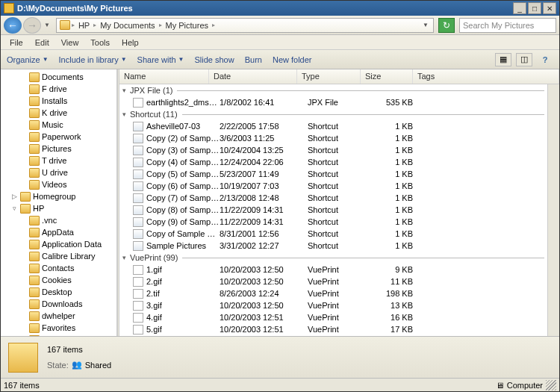 The height and width of the screenshot is (392, 560). What do you see at coordinates (58, 280) in the screenshot?
I see `tree-item: Cookies` at bounding box center [58, 280].